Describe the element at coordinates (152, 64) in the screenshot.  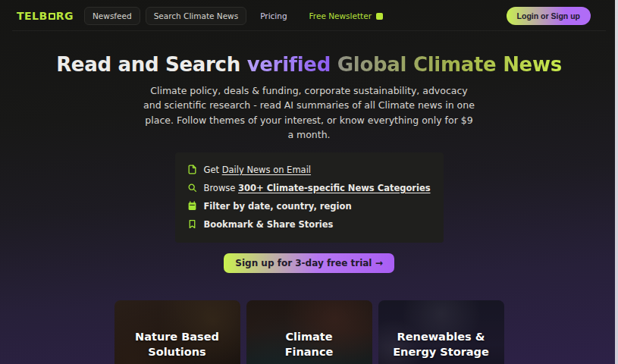
I see `hero-title-plain: Read and Search` at that location.